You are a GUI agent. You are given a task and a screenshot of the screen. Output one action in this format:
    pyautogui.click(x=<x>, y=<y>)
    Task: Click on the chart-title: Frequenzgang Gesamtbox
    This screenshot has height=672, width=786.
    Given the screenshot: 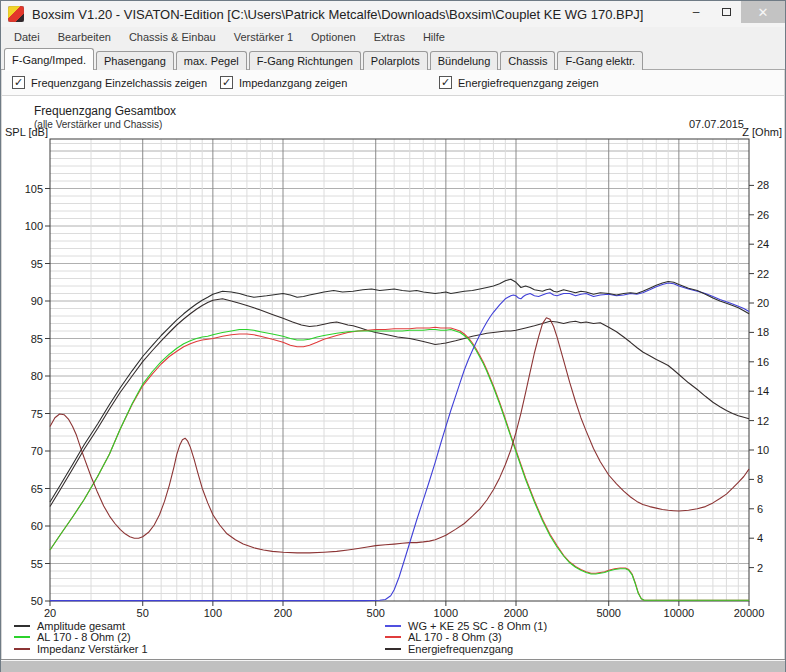 What is the action you would take?
    pyautogui.click(x=105, y=111)
    